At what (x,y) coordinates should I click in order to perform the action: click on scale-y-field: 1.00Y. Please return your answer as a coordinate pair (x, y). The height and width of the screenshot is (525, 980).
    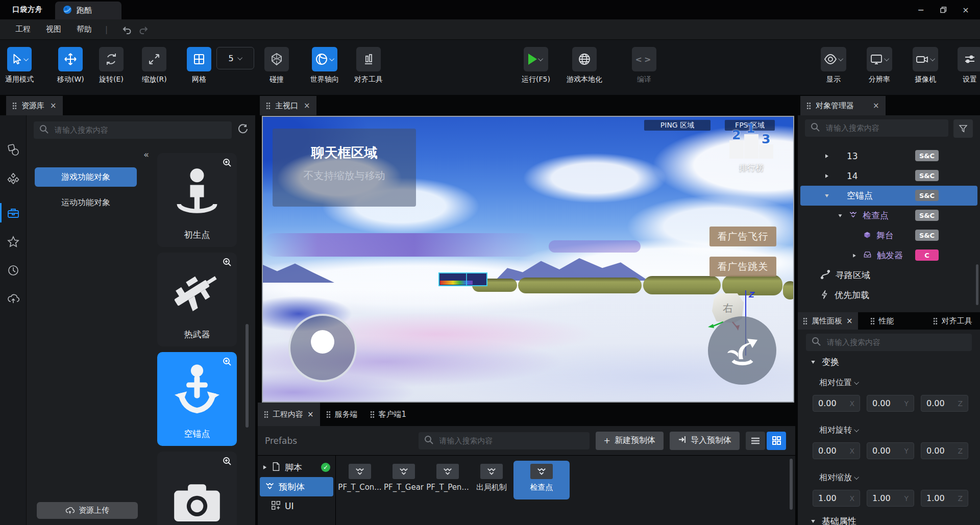
    Looking at the image, I should click on (890, 498).